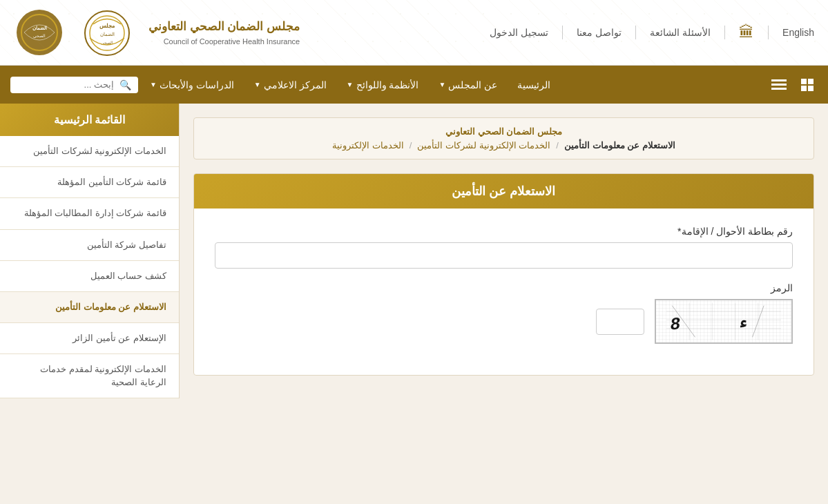  I want to click on form-header: الاستعلام عن التأمين, so click(504, 191).